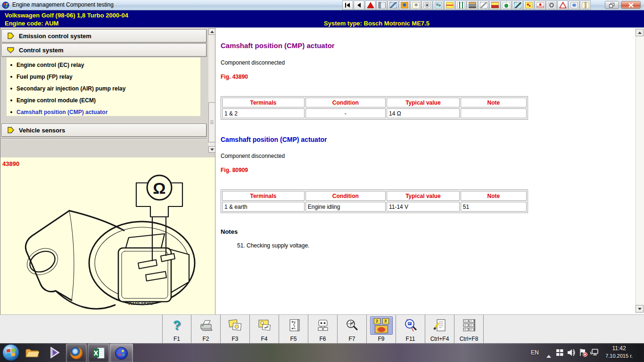 This screenshot has height=362, width=644. What do you see at coordinates (346, 113) in the screenshot?
I see `table-cell: -` at bounding box center [346, 113].